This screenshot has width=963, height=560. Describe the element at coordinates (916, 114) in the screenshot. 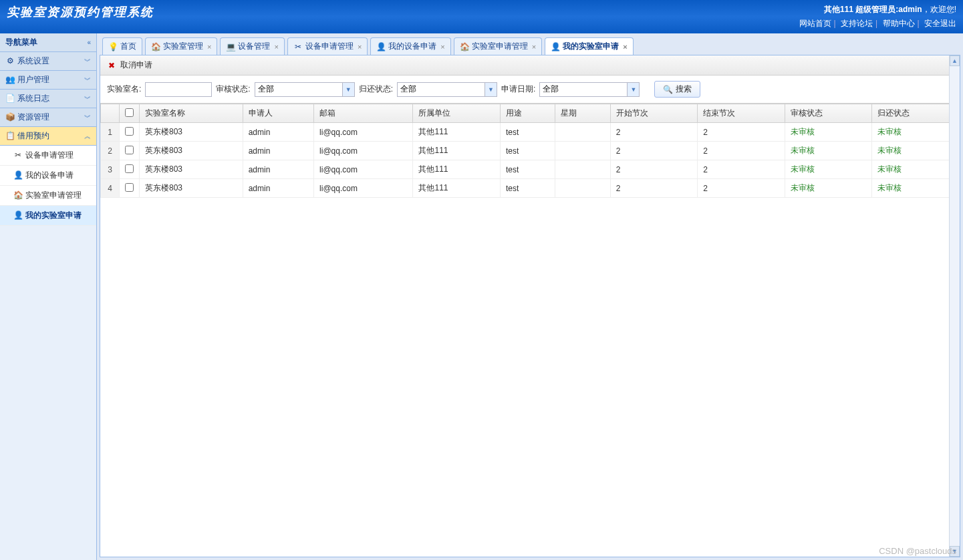

I see `column-header: 归还状态` at that location.